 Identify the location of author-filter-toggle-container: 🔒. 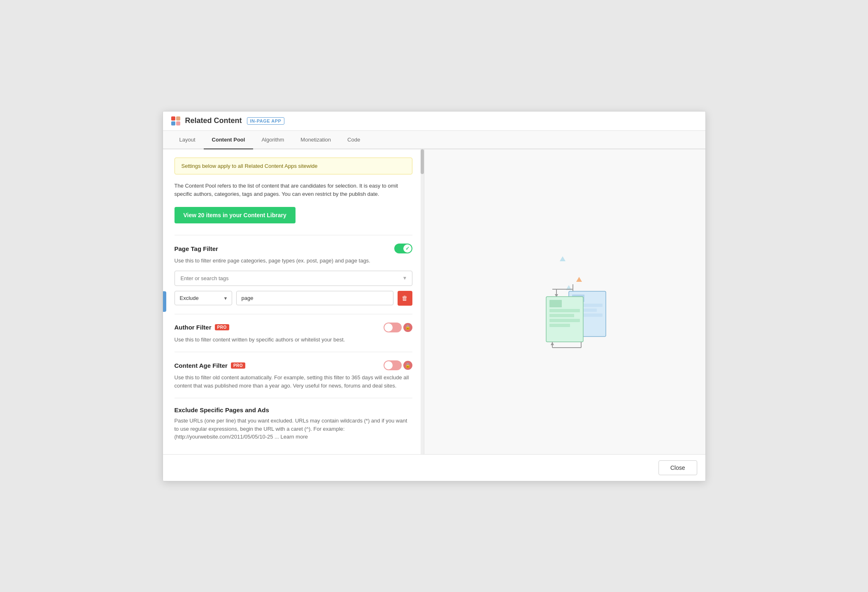
(398, 327).